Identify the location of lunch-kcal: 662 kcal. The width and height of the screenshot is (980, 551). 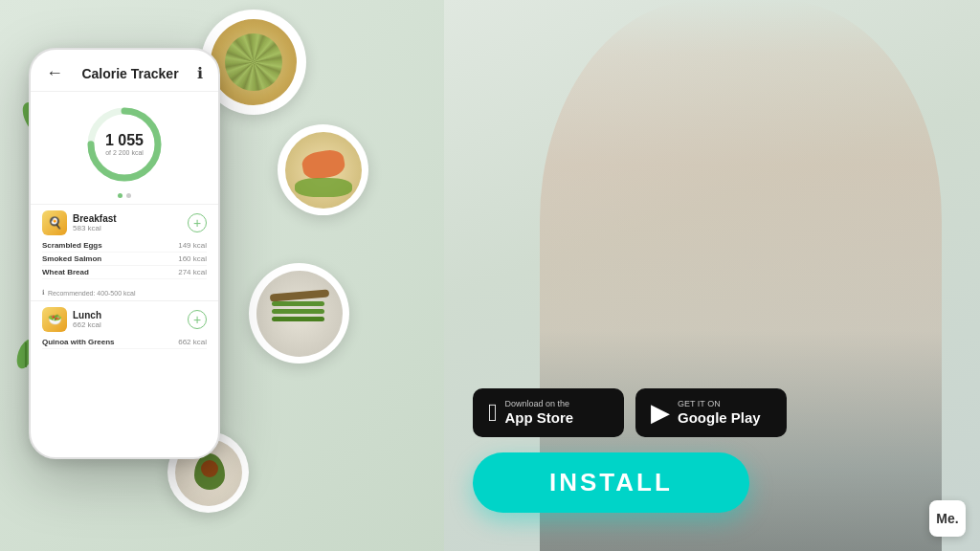
(87, 325).